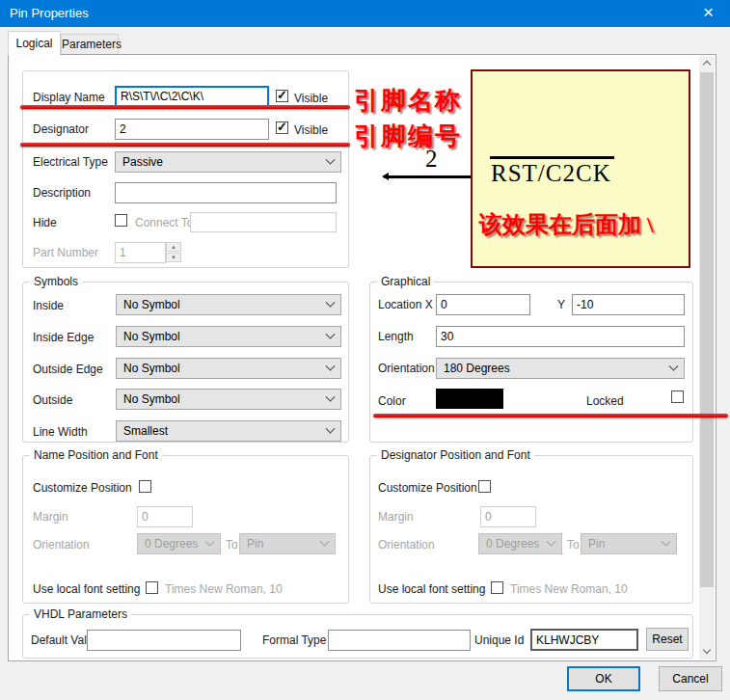 The height and width of the screenshot is (700, 730). What do you see at coordinates (498, 588) in the screenshot?
I see `designator-use-local-font-checkbox` at bounding box center [498, 588].